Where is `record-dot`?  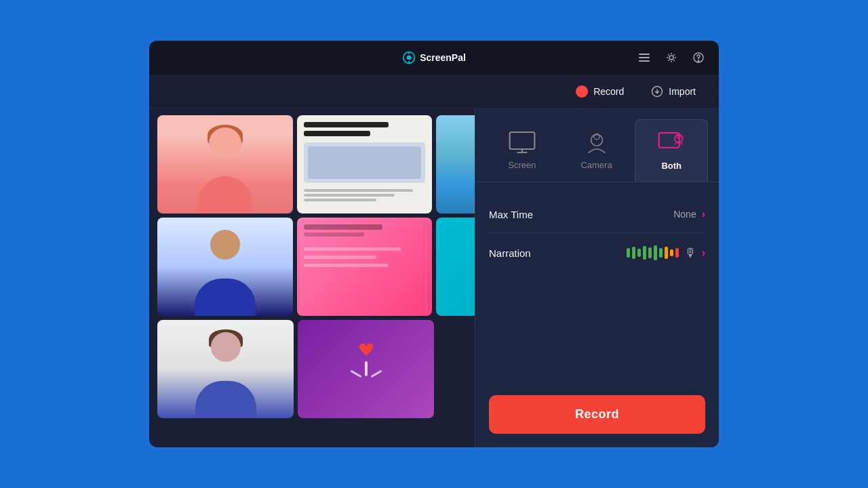
record-dot is located at coordinates (582, 92).